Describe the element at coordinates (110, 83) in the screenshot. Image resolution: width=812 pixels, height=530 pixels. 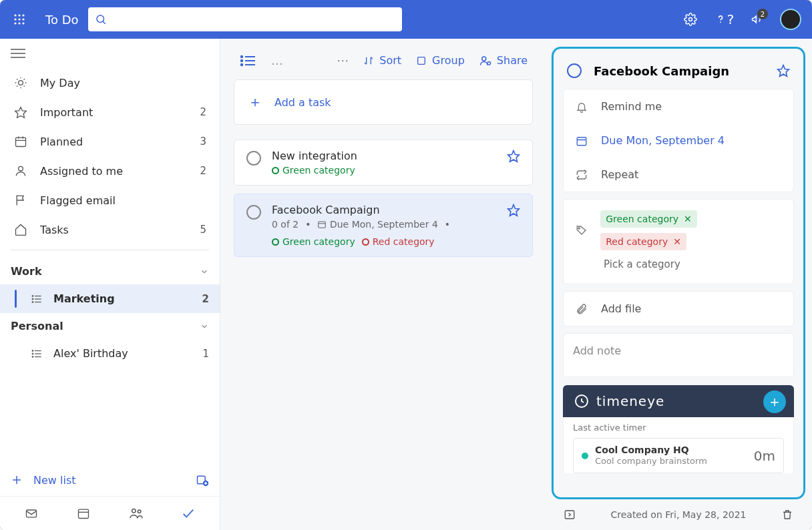
I see `smartlist-sun: My Day` at that location.